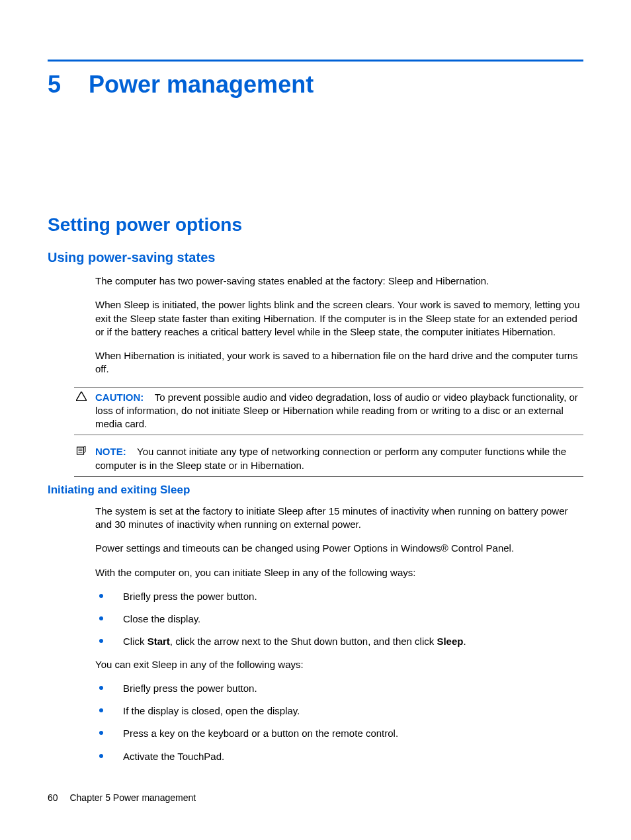  Describe the element at coordinates (339, 319) in the screenshot. I see `paragraph: When Sleep is initiated, the power light…` at that location.